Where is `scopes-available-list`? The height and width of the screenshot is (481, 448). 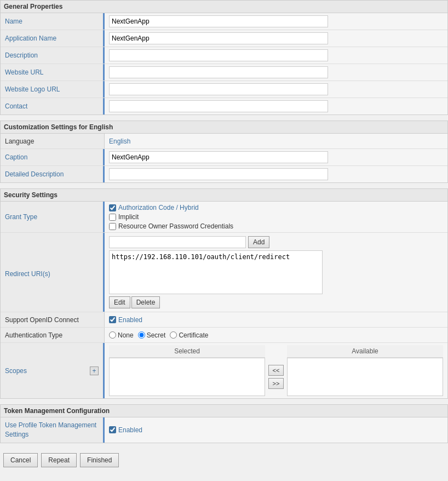 scopes-available-list is located at coordinates (365, 377).